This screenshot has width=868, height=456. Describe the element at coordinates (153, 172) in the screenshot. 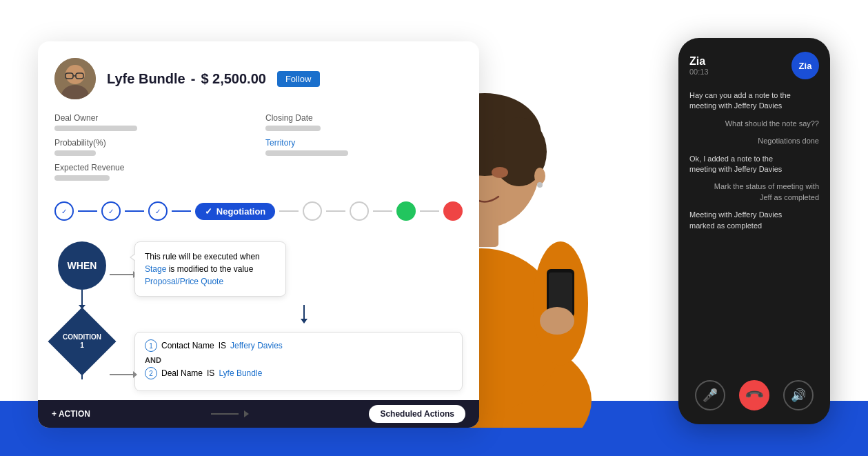

I see `expected-revenue-field: Expected Revenue` at that location.